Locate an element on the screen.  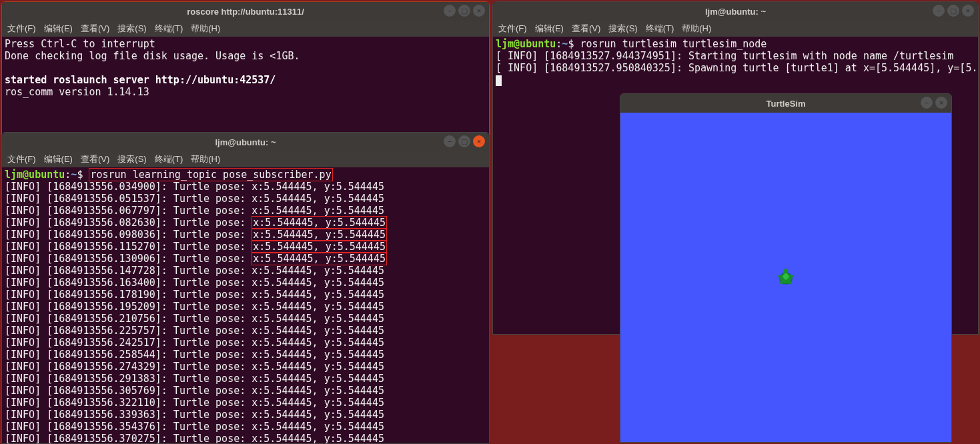
menubar-turtlenode: 文件(F)编辑(E)查看(V)搜索(S)终端(T)帮助(H) is located at coordinates (735, 29).